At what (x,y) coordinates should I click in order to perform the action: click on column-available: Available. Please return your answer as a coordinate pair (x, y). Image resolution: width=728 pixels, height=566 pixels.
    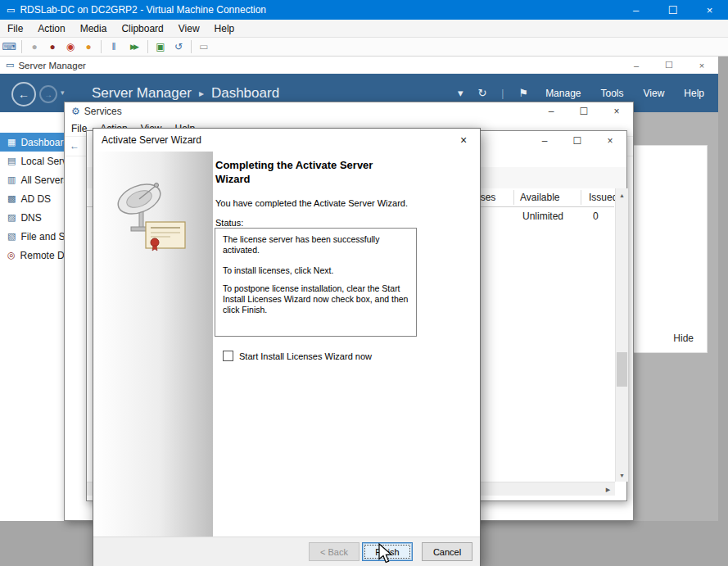
    Looking at the image, I should click on (540, 197).